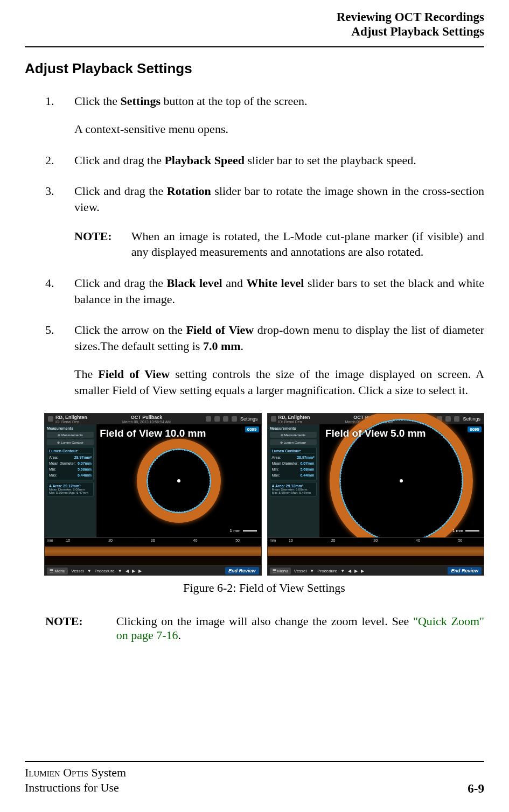 The height and width of the screenshot is (812, 509). What do you see at coordinates (254, 31) in the screenshot?
I see `header-line-2: Adjust Playback Settings` at bounding box center [254, 31].